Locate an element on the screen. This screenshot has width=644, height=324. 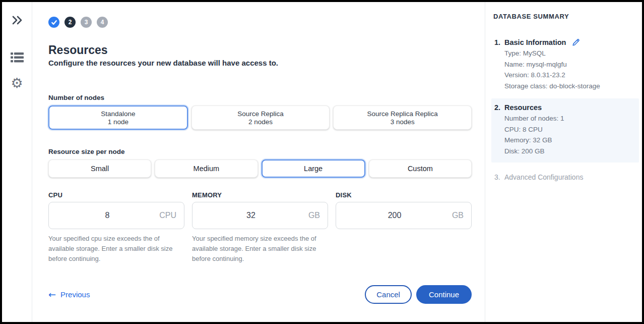
collapse-sidebar-icon is located at coordinates (17, 20).